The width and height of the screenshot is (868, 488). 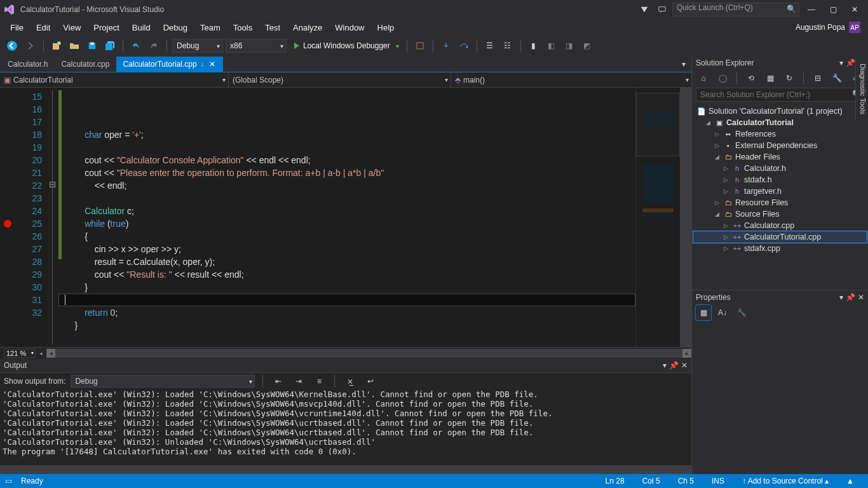 I want to click on panel-pin-icon: 📌, so click(x=674, y=365).